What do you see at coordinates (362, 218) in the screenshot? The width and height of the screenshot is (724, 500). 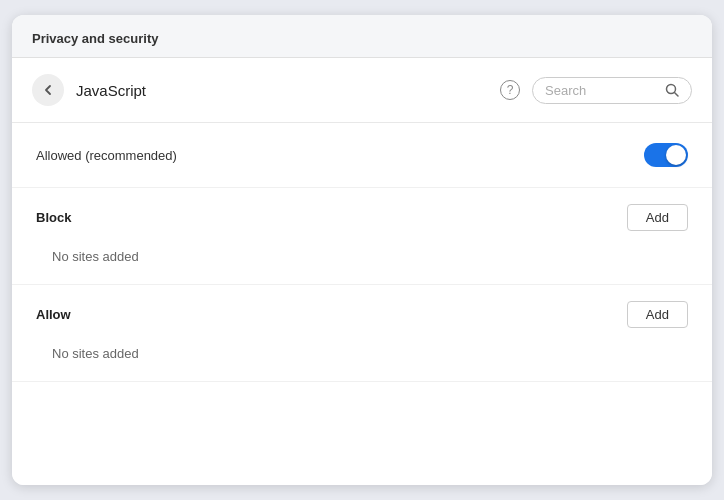 I see `block-section-header: Block Add` at bounding box center [362, 218].